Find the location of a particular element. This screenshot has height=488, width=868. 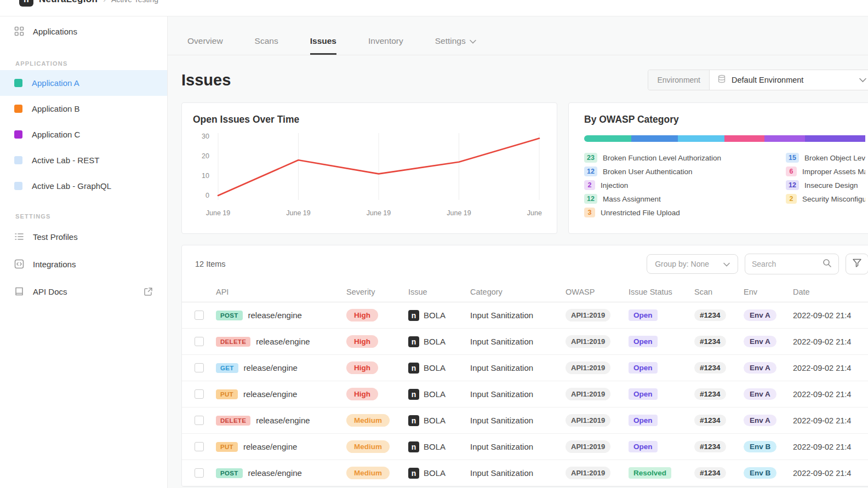

owasp-legend-item: 12 Broken User Authentication is located at coordinates (685, 171).